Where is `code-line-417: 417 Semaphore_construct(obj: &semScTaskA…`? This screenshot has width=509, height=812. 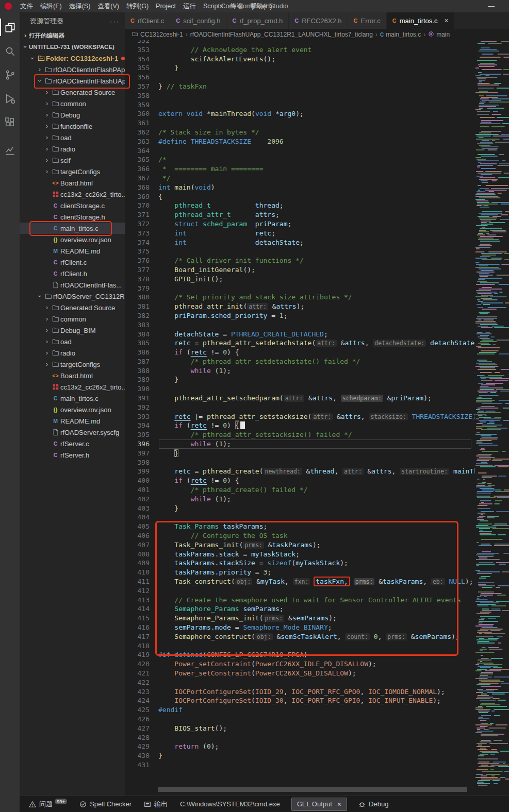
code-line-417: 417 Semaphore_construct(obj: &semScTaskA… is located at coordinates (300, 637).